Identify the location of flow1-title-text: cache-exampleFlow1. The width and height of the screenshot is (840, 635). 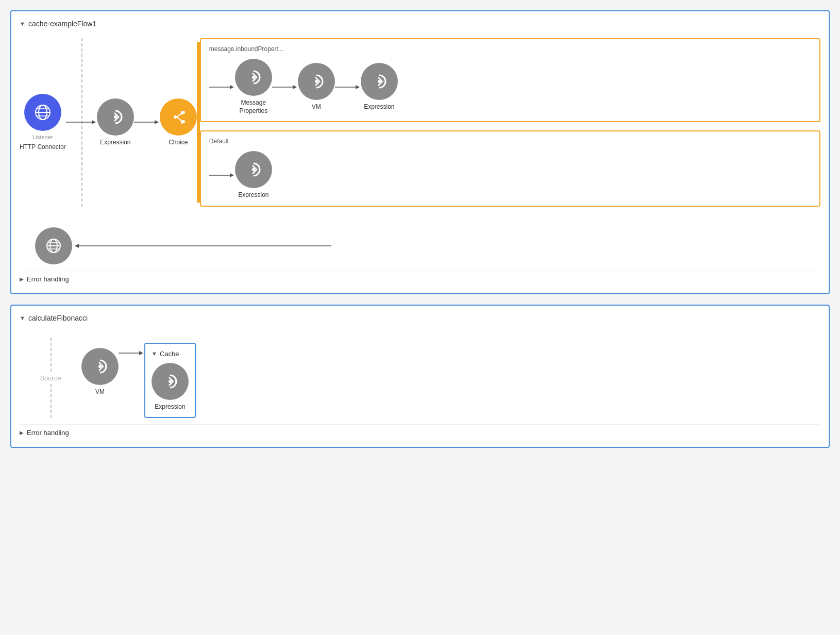
(62, 24).